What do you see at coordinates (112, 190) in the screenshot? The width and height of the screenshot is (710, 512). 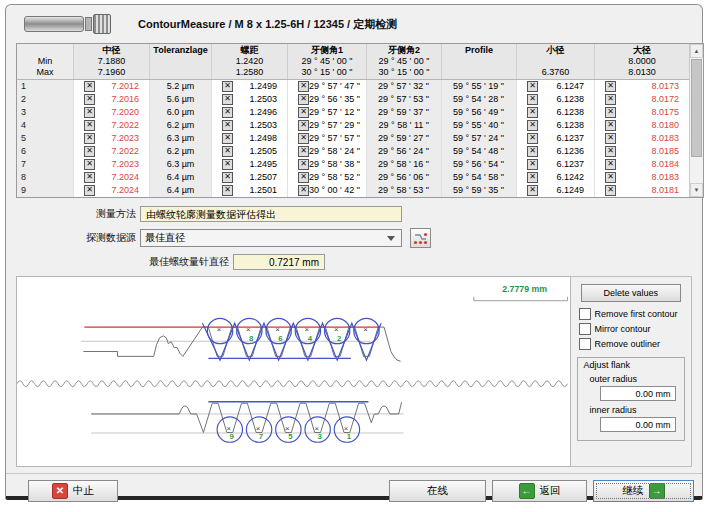 I see `table-cell: ✕7.2024` at bounding box center [112, 190].